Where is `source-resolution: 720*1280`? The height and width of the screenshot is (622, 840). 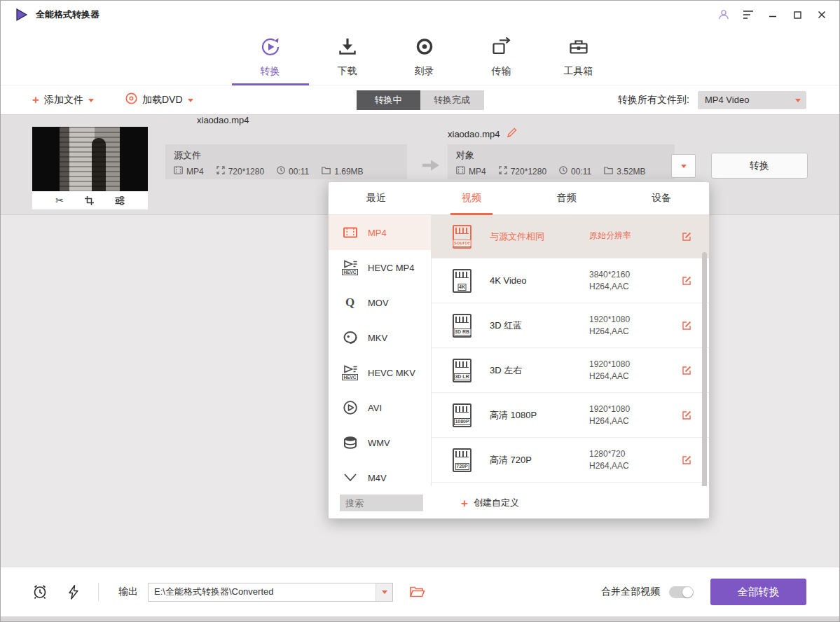
source-resolution: 720*1280 is located at coordinates (240, 171).